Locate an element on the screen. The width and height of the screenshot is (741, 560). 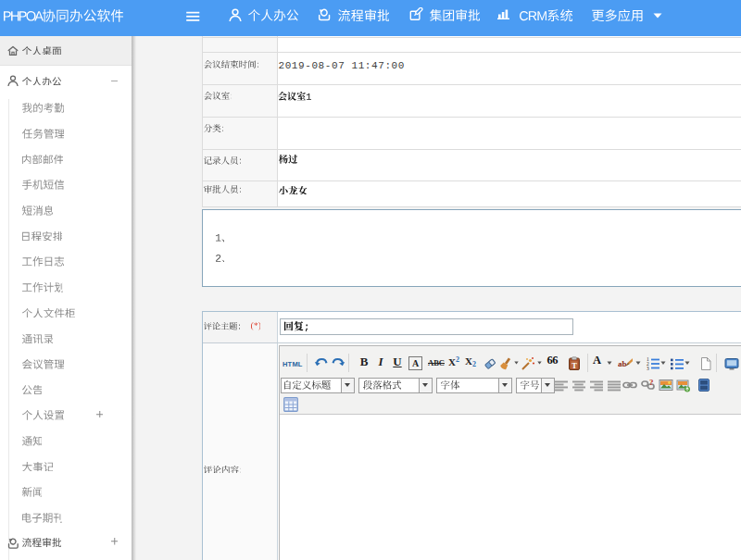
svg-text: 3 is located at coordinates (648, 368).